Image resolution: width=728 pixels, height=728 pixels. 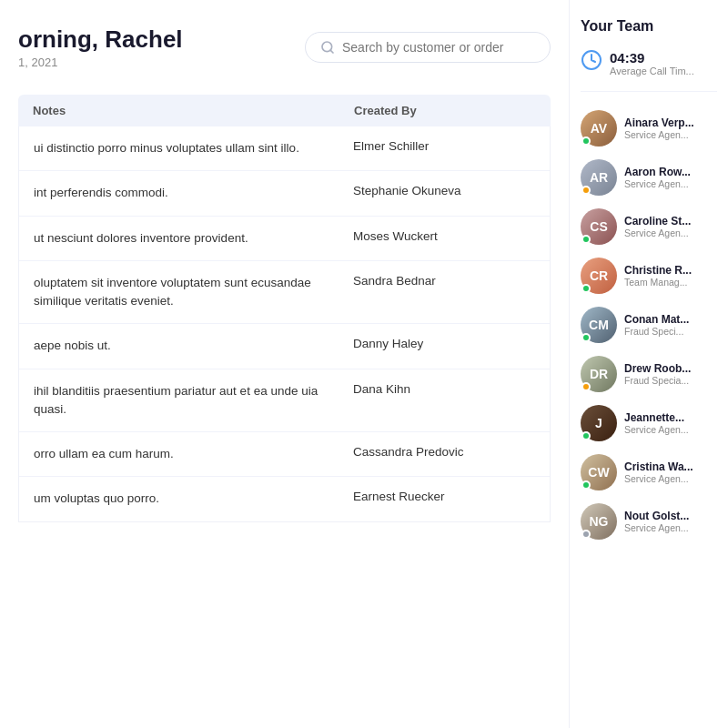 I want to click on team-member: CM Conan Mat... Fraud Speci..., so click(x=649, y=325).